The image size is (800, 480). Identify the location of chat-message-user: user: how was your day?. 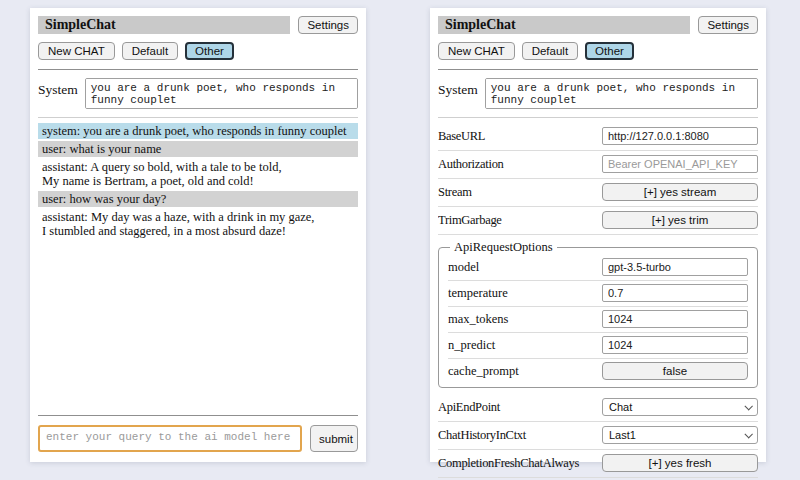
(198, 199).